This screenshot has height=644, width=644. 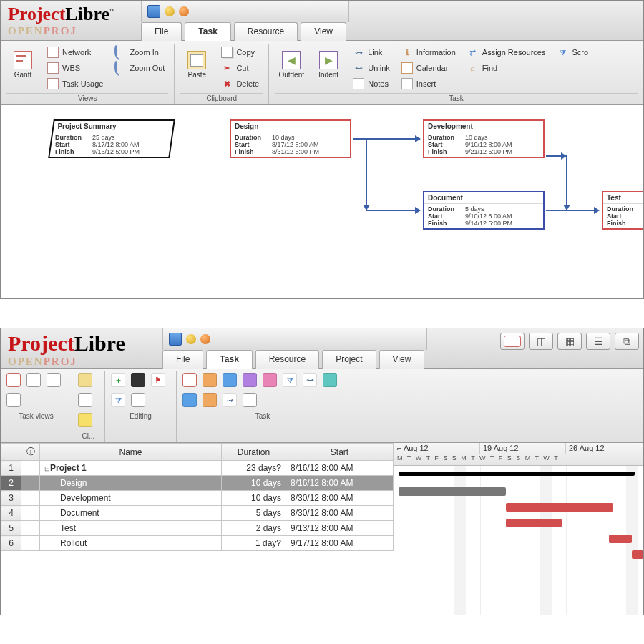 I want to click on row-number: 4, so click(x=11, y=514).